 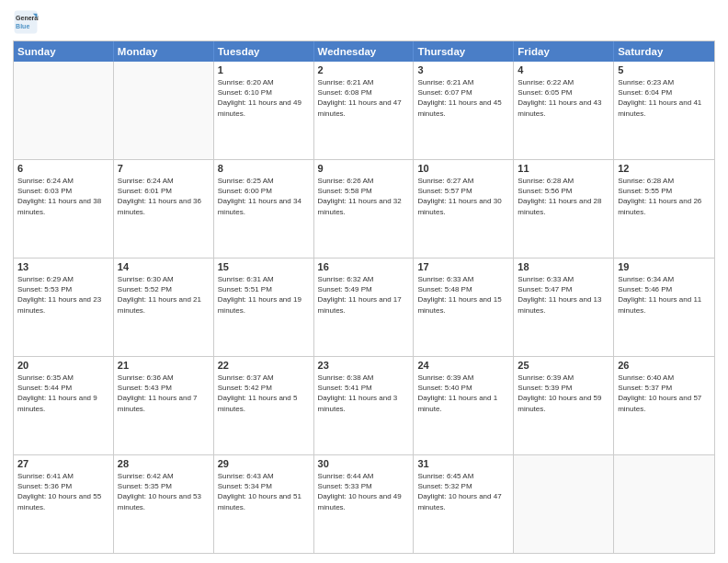 I want to click on calendar-cell: 24Sunrise: 6:39 AMSunset: 5:40 PMDayligh…, so click(x=463, y=406).